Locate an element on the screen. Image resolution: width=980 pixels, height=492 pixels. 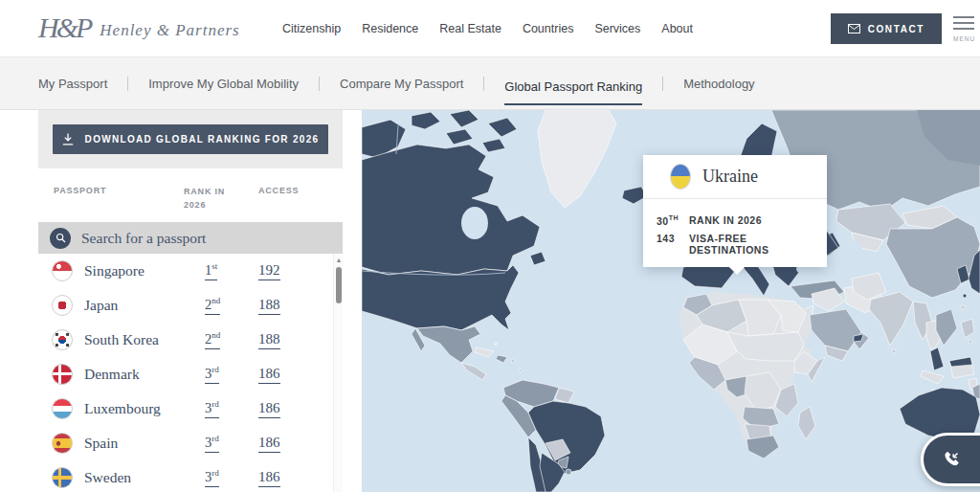
tooltip-rank-row: 30TH RANK IN 2026 is located at coordinates (735, 220).